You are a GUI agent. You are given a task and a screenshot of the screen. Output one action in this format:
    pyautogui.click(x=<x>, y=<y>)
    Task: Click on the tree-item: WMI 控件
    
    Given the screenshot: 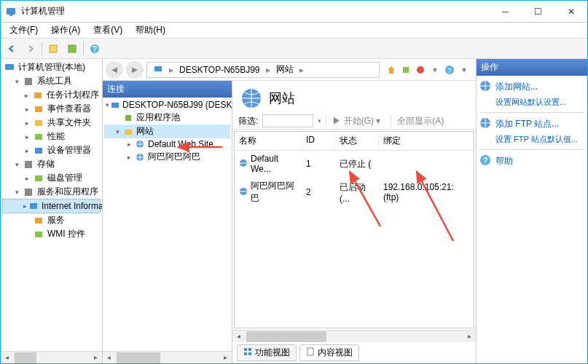 What is the action you would take?
    pyautogui.click(x=51, y=234)
    